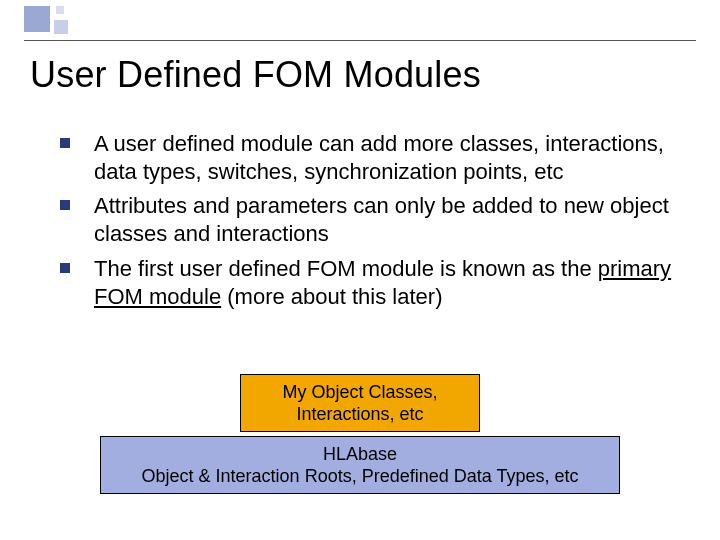 This screenshot has width=720, height=540. I want to click on list-item: A user defined module can add more class…, so click(370, 158).